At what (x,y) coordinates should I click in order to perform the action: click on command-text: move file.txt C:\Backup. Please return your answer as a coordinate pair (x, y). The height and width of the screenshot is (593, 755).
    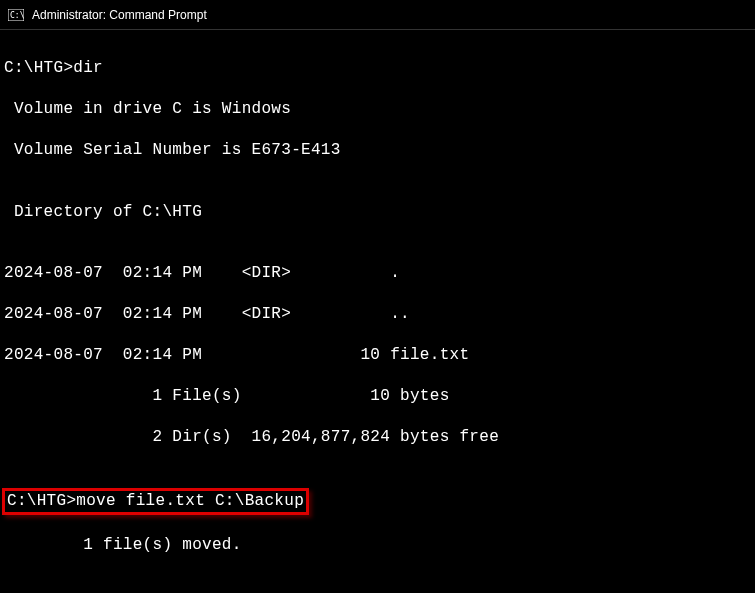
    Looking at the image, I should click on (190, 501).